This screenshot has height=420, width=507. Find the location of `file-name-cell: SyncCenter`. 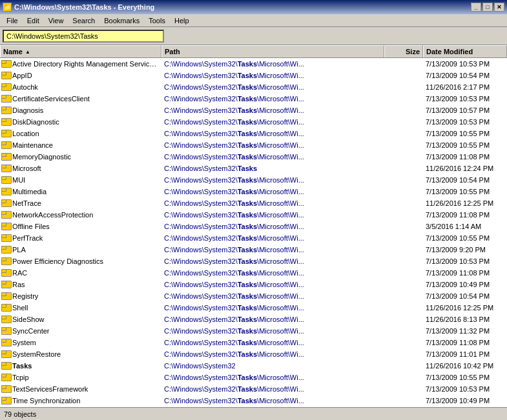

file-name-cell: SyncCenter is located at coordinates (81, 331).